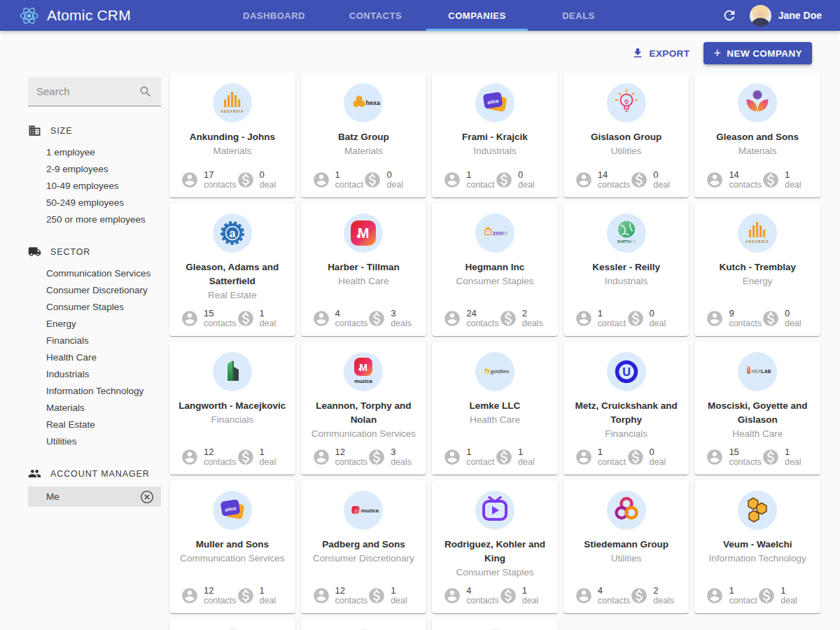 The image size is (840, 630). I want to click on account-manager-selected-filter: Me, so click(94, 497).